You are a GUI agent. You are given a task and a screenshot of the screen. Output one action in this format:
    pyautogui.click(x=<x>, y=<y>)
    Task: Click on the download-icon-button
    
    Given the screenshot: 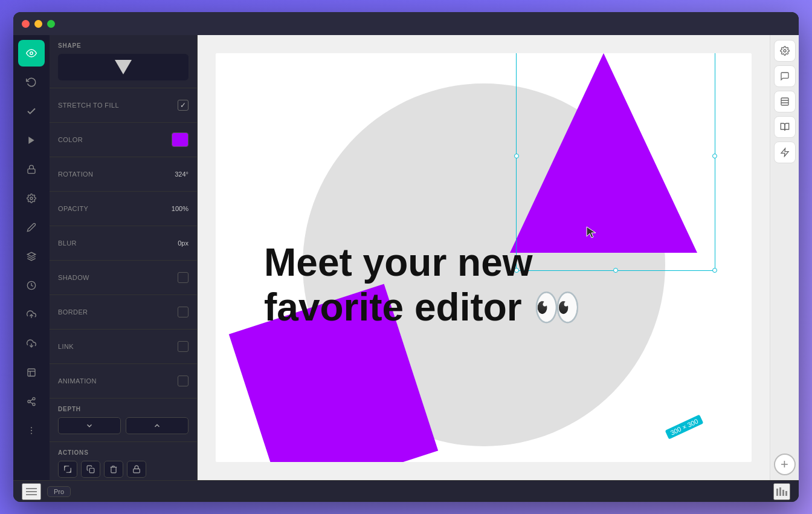 What is the action you would take?
    pyautogui.click(x=31, y=343)
    